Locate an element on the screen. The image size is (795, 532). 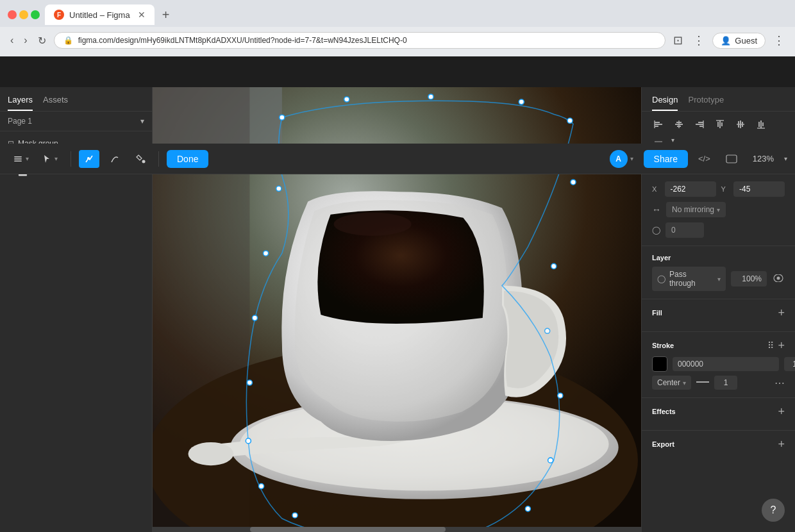
align-right-button is located at coordinates (699, 126).